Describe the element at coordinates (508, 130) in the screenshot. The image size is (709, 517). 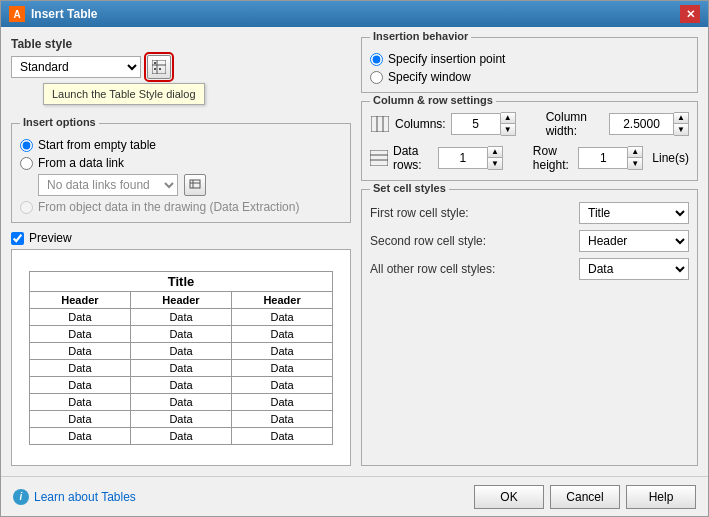
I see `columns-spin-down: ▼` at that location.